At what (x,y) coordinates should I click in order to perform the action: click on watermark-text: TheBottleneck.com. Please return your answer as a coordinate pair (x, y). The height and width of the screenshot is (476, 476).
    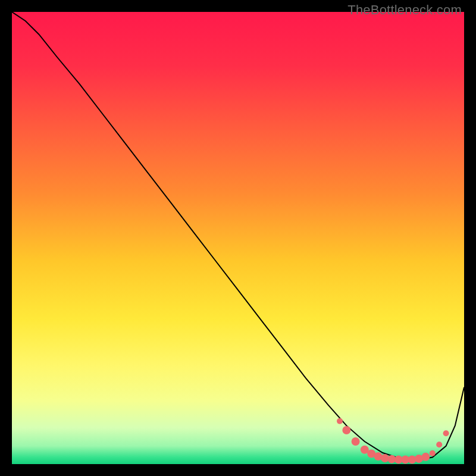
    Looking at the image, I should click on (405, 10).